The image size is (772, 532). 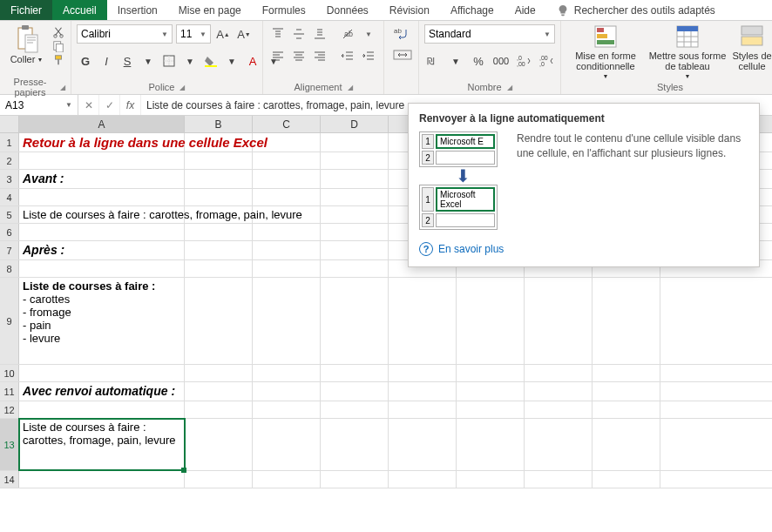 I want to click on merge-center-button, so click(x=403, y=55).